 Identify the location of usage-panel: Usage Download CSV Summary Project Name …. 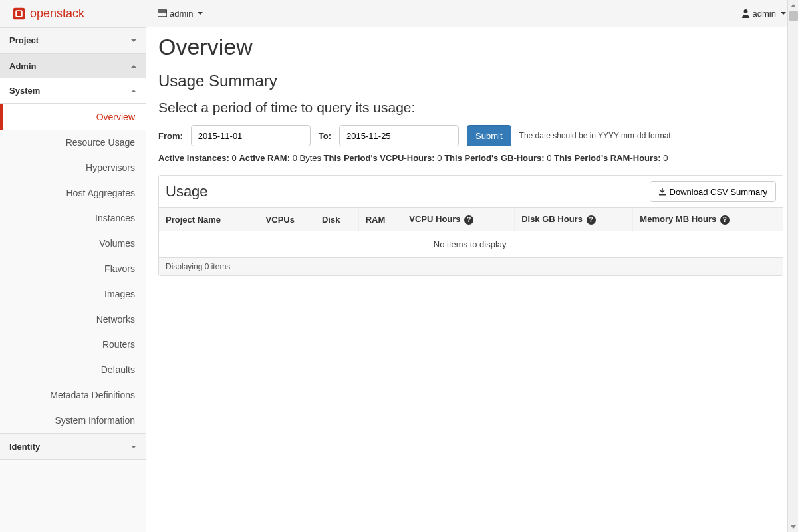
(471, 225).